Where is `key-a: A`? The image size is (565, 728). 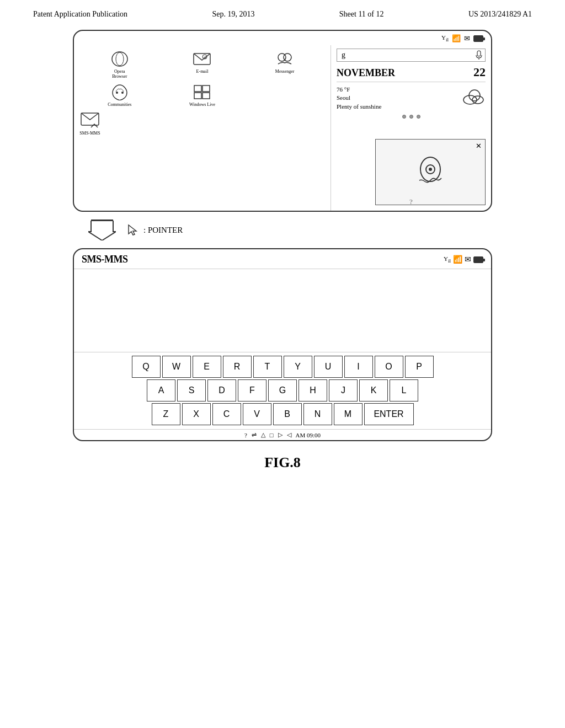 key-a: A is located at coordinates (161, 390).